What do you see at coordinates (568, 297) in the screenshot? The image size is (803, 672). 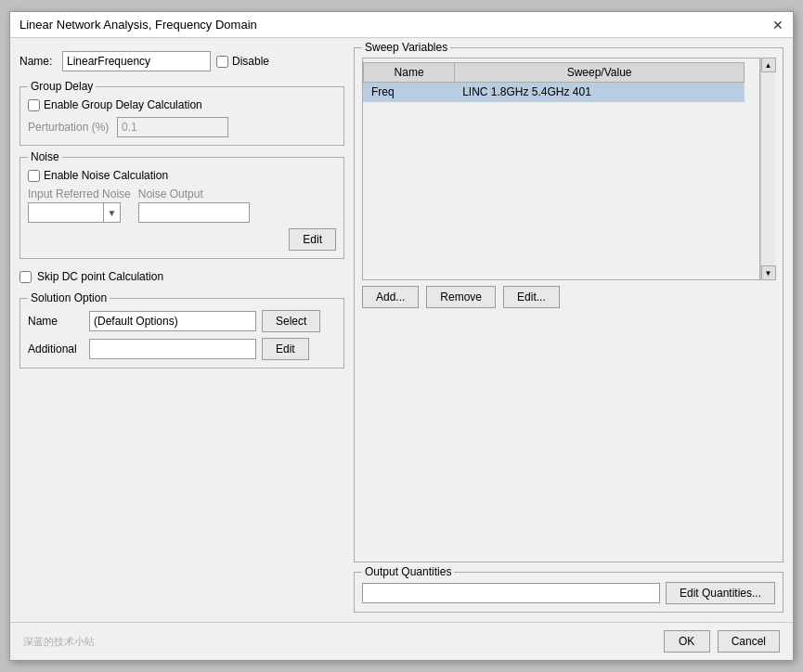 I see `sweep-buttons: Add... Remove Edit...` at bounding box center [568, 297].